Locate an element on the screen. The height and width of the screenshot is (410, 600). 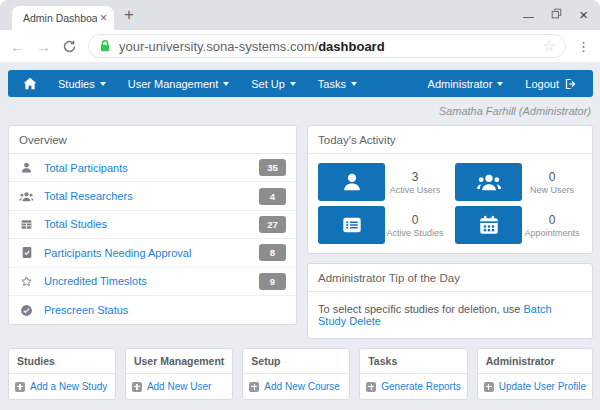
generate-reports-link: Generate Reports is located at coordinates (414, 386).